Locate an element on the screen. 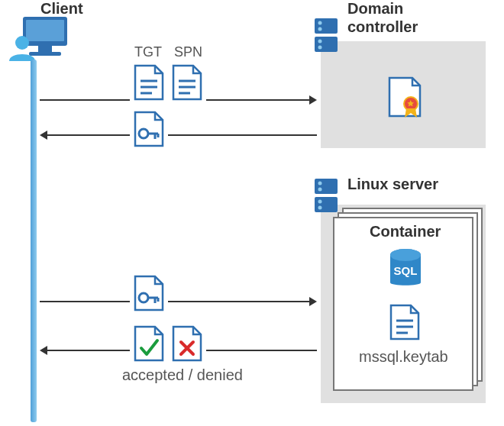 Image resolution: width=504 pixels, height=426 pixels. spn-label: SPN is located at coordinates (188, 52).